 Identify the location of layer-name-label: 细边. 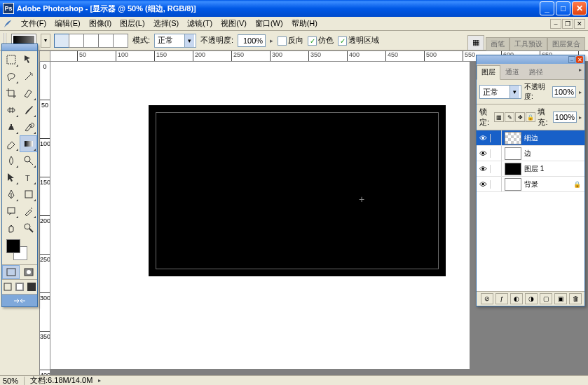
(549, 138).